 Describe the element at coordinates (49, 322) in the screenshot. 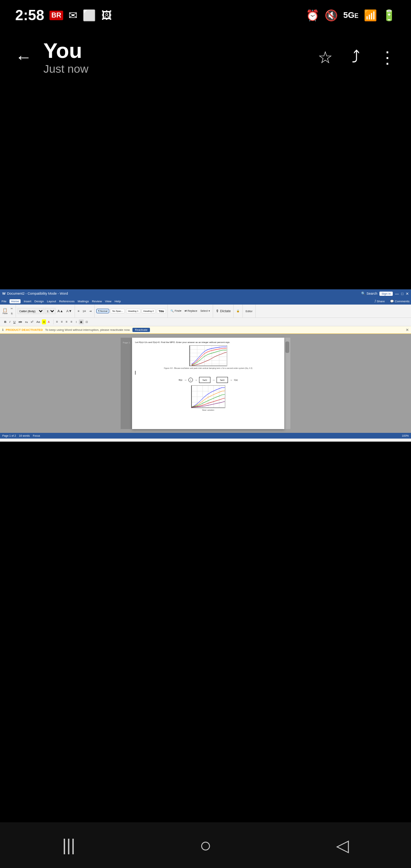

I see `font-color-btn: A` at that location.